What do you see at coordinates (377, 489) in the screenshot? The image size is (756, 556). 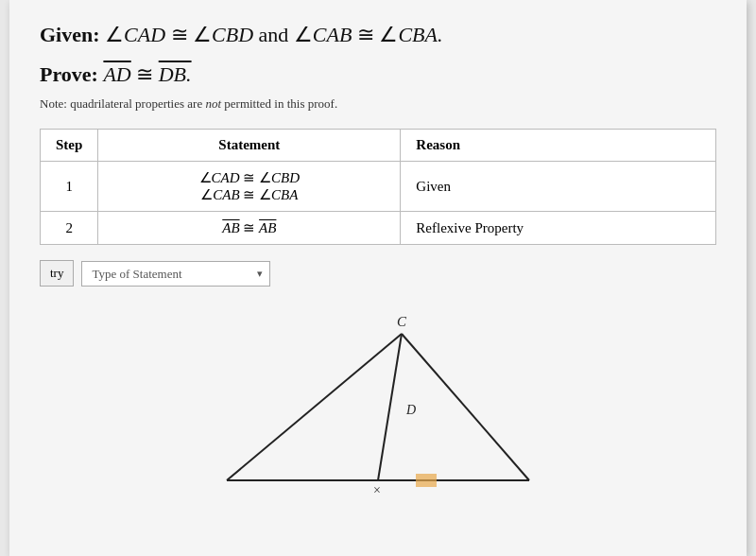 I see `x-label: ×` at bounding box center [377, 489].